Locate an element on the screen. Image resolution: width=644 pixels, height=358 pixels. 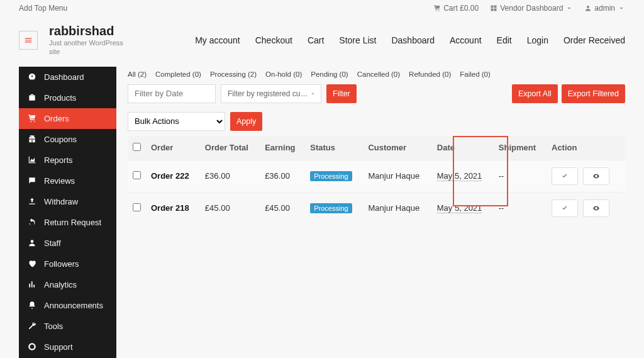
menu-toggle is located at coordinates (28, 40).